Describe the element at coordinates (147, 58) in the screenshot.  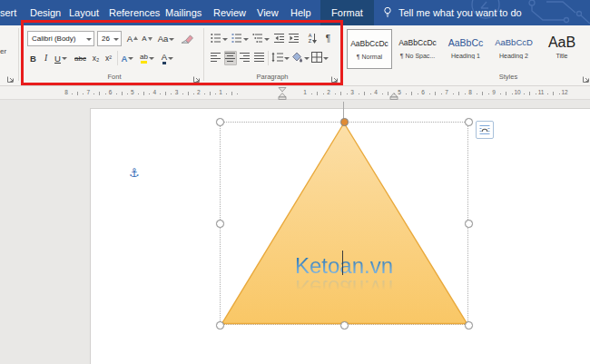
I see `highlight-color-button: ab` at that location.